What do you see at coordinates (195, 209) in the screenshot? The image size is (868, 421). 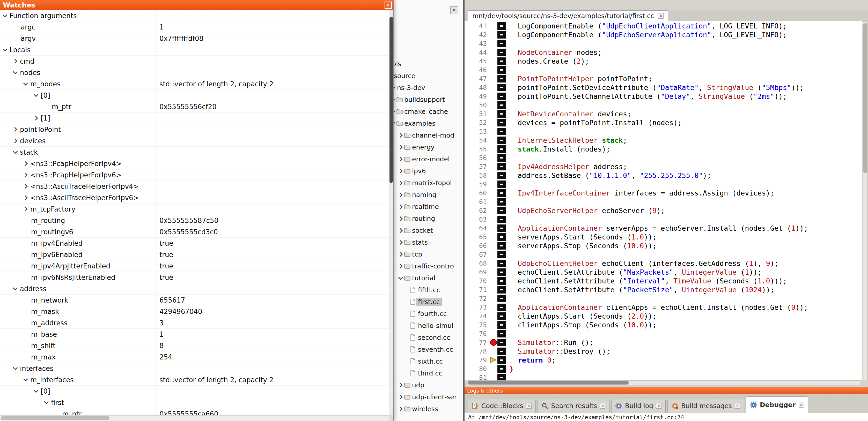 I see `watch-row: m_tcpFactory` at bounding box center [195, 209].